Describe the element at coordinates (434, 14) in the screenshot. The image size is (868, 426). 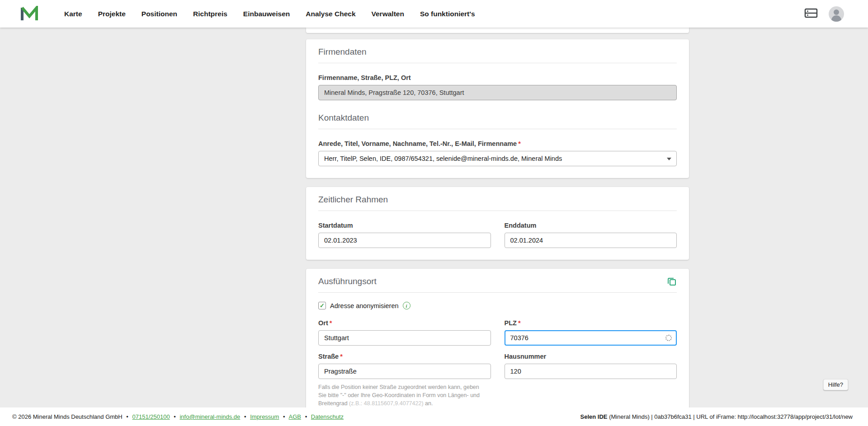
I see `top-navbar: Karte Projekte Positionen Richtpreis Ein…` at that location.